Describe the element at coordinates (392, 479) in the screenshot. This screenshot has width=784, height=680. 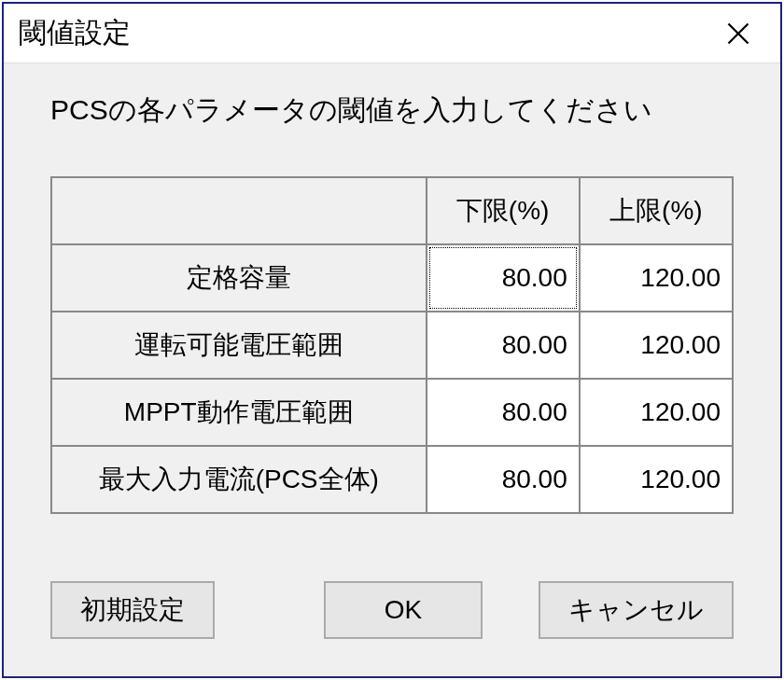
I see `table-row: 最大入力電流(PCS全体) 80.00 120.00` at that location.